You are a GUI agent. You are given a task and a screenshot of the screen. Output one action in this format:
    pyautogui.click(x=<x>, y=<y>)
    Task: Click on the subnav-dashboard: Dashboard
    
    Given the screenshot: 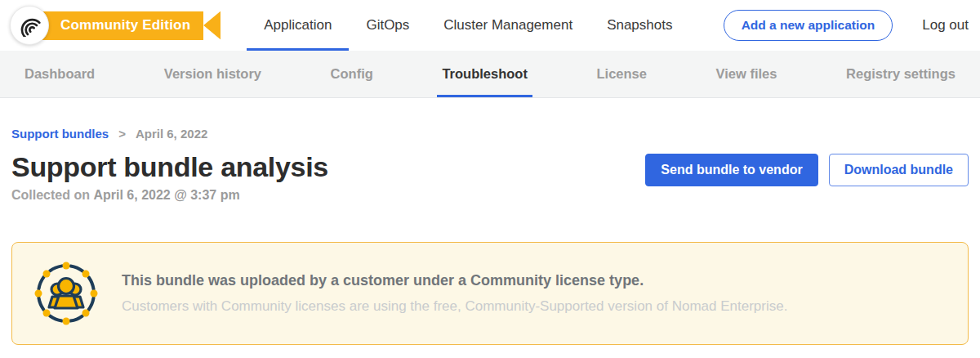 What is the action you would take?
    pyautogui.click(x=60, y=74)
    